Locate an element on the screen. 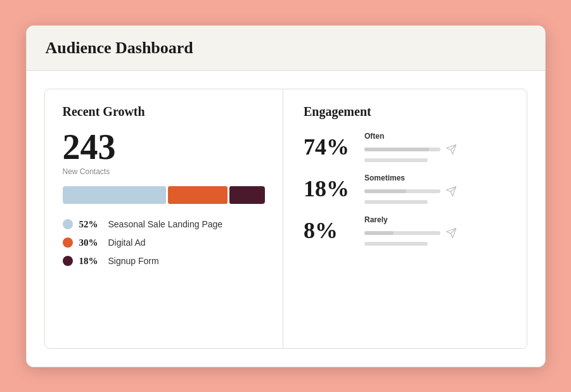  engagement-pct-2: 8% is located at coordinates (329, 231).